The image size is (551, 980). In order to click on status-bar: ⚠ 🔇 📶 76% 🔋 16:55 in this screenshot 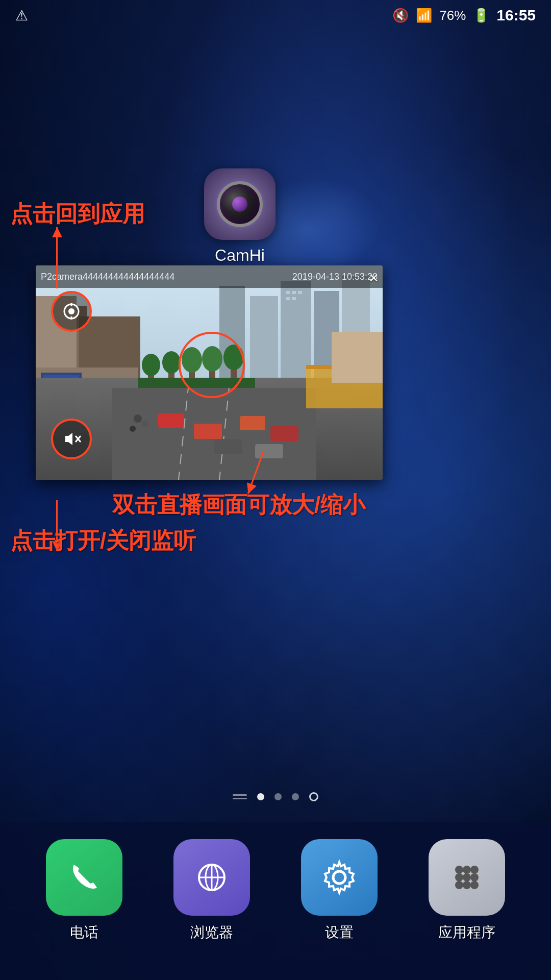, I will do `click(276, 15)`.